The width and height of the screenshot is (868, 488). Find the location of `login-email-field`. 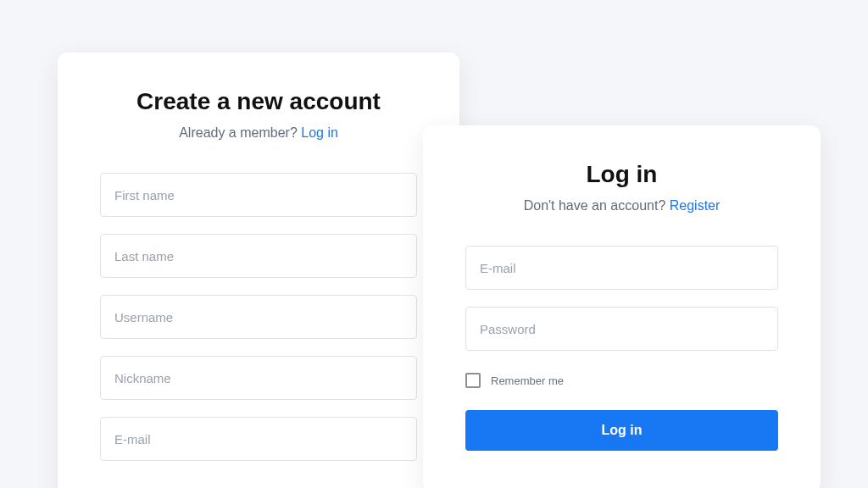

login-email-field is located at coordinates (622, 268).